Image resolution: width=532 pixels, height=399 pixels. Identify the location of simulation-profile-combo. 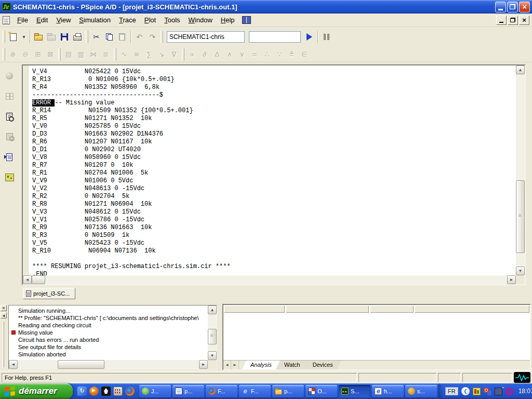
(206, 37).